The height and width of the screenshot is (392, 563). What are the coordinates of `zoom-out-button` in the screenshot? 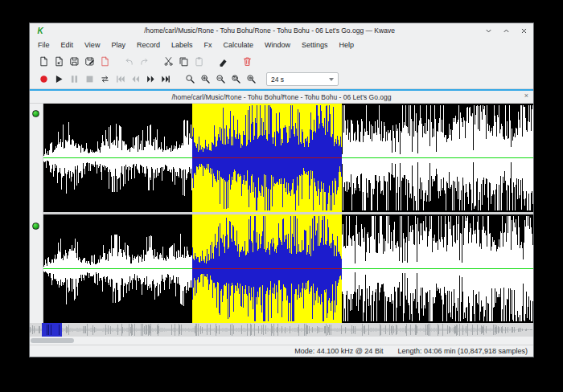 It's located at (220, 79).